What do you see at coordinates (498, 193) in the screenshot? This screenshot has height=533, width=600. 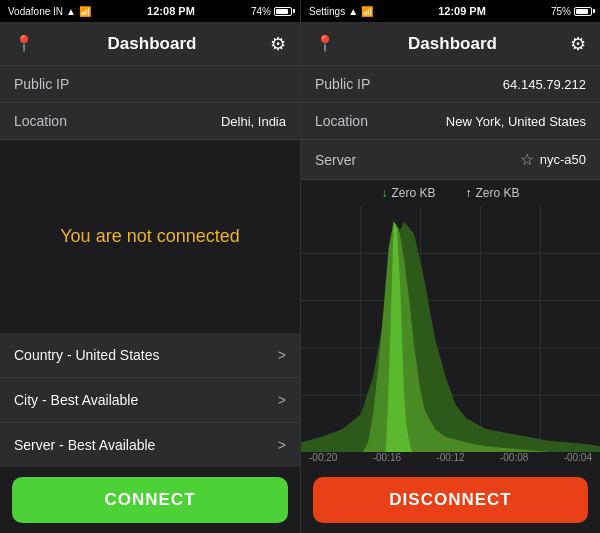 I see `upload-value: Zero KB` at bounding box center [498, 193].